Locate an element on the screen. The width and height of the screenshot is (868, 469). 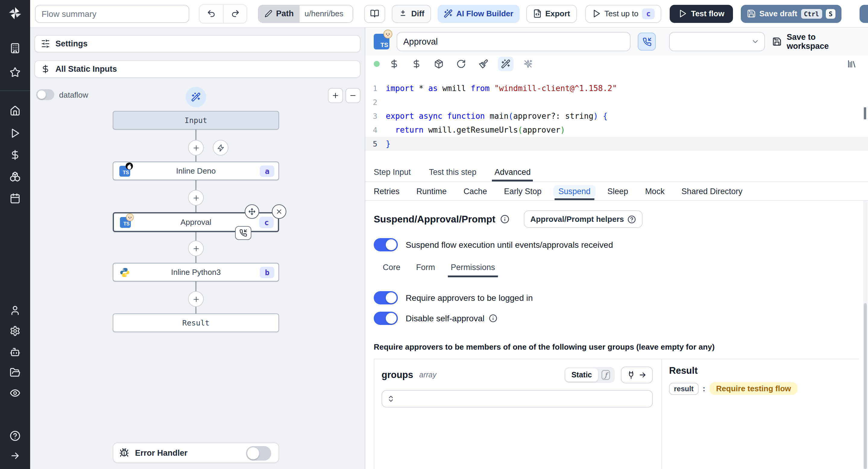
scrollbar-thumb is located at coordinates (865, 386).